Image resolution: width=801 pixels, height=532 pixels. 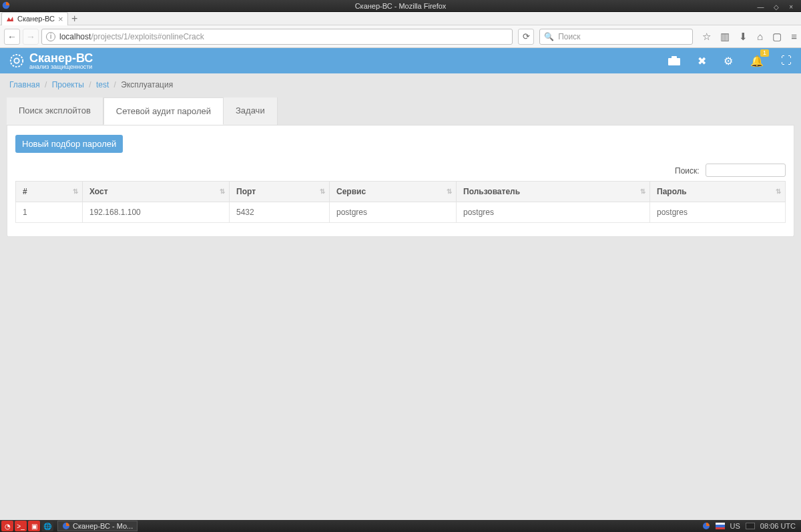 What do you see at coordinates (47, 526) in the screenshot?
I see `globe-icon: 🌐` at bounding box center [47, 526].